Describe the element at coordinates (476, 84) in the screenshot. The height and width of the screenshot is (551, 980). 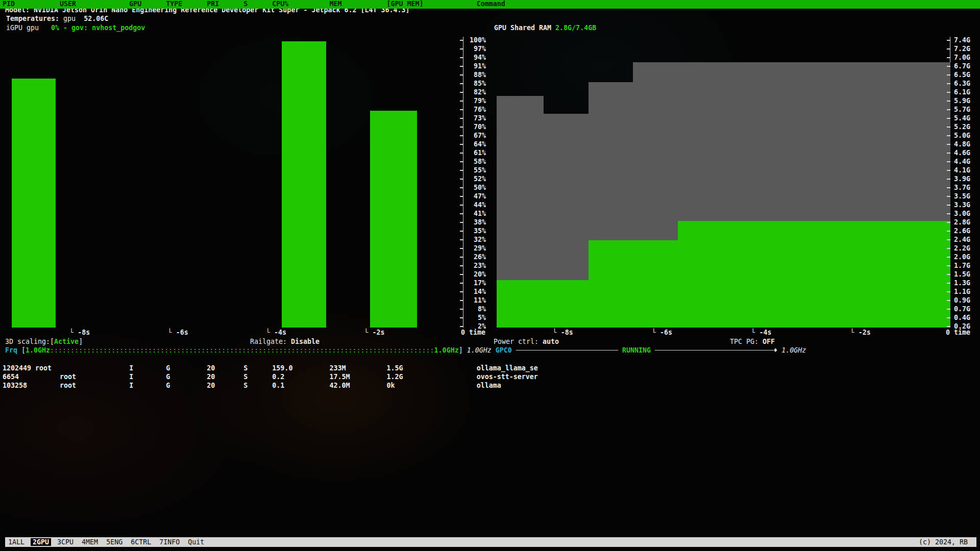
I see `y-axis-label: 85%` at that location.